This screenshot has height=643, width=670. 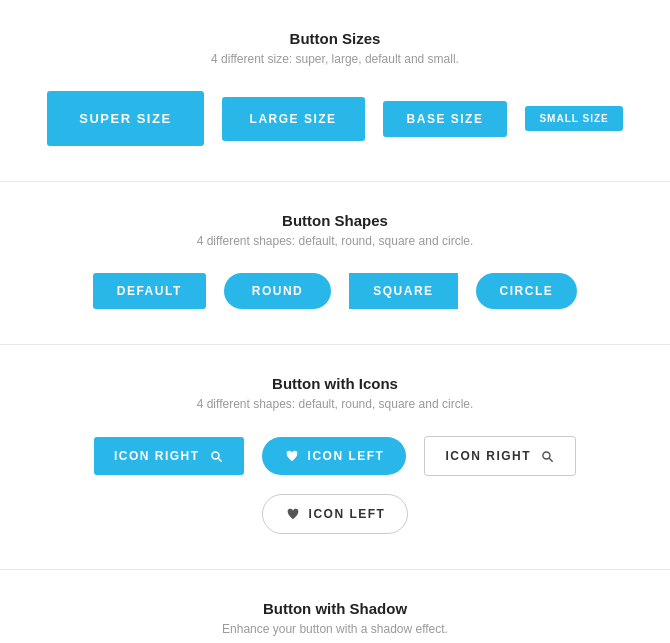 I want to click on icon-left-outline-label: ICON LEFT, so click(x=348, y=514).